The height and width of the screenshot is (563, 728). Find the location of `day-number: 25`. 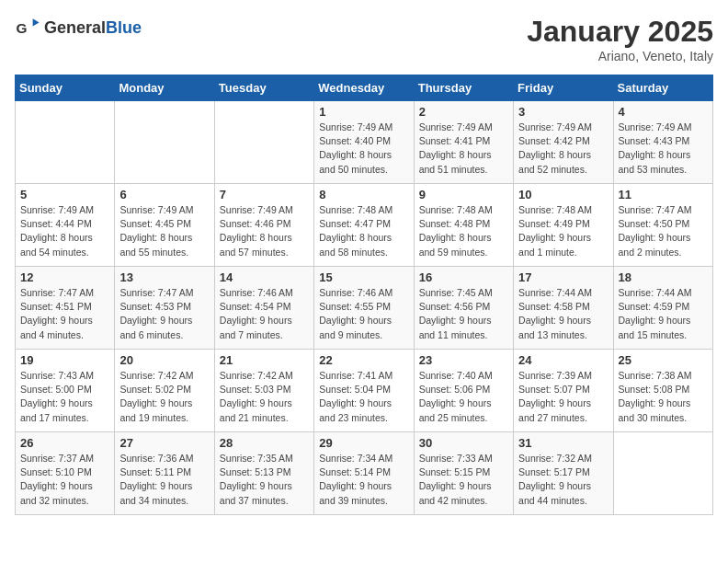

day-number: 25 is located at coordinates (664, 361).